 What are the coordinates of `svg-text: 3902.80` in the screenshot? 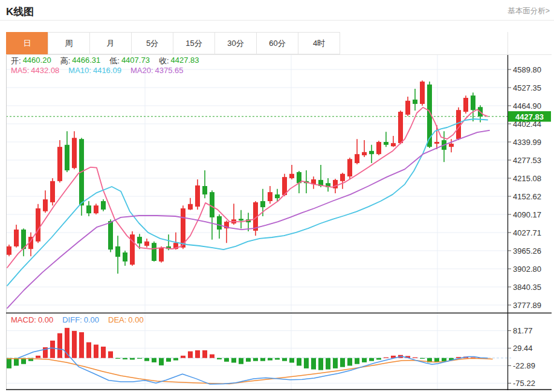 It's located at (527, 269).